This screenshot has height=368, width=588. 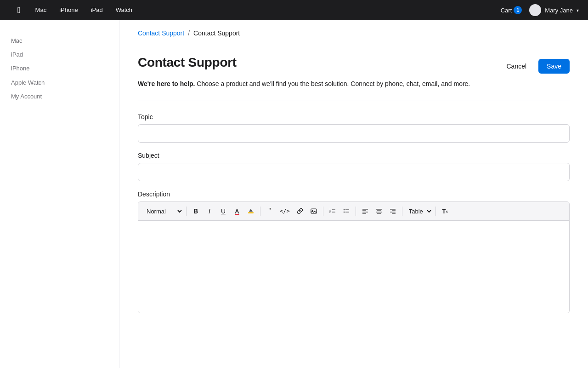 What do you see at coordinates (365, 211) in the screenshot?
I see `align-left-button` at bounding box center [365, 211].